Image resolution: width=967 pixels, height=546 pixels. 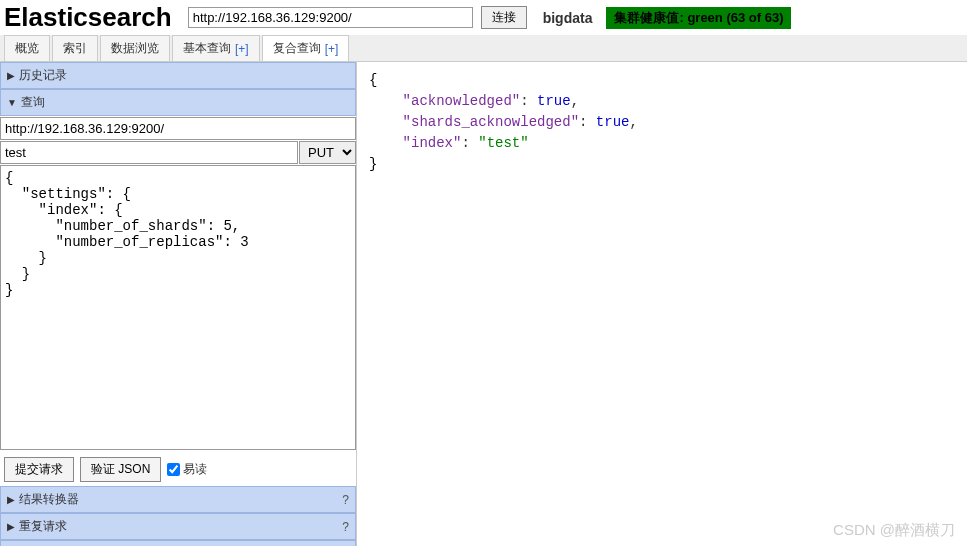 I want to click on logo: Elasticsearch, so click(x=92, y=18).